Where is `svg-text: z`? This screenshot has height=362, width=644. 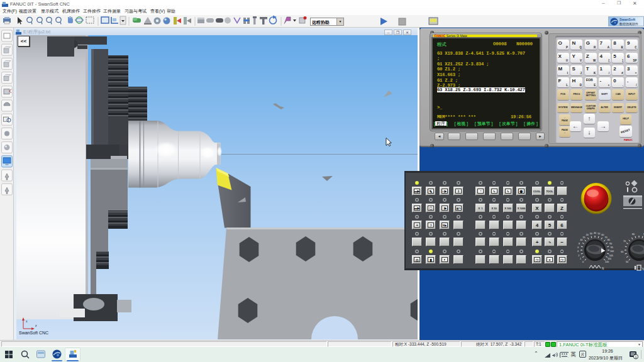
svg-text: z is located at coordinates (36, 326).